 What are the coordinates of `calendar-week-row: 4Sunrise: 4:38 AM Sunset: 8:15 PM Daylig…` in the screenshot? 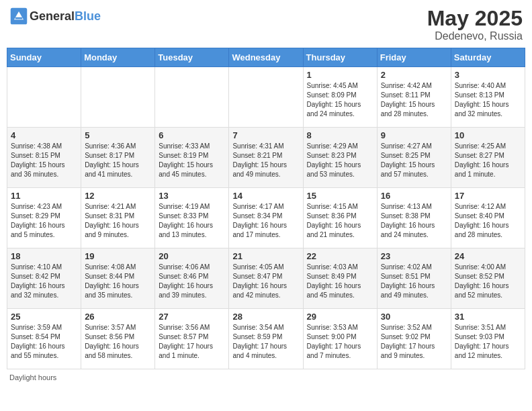 It's located at (266, 158).